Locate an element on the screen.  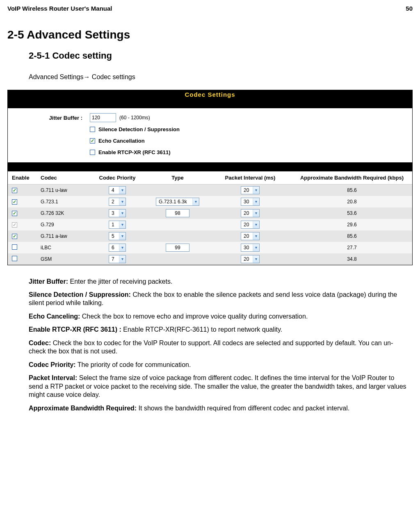
breadcrumb-part-b: Codec settings is located at coordinates (112, 77).